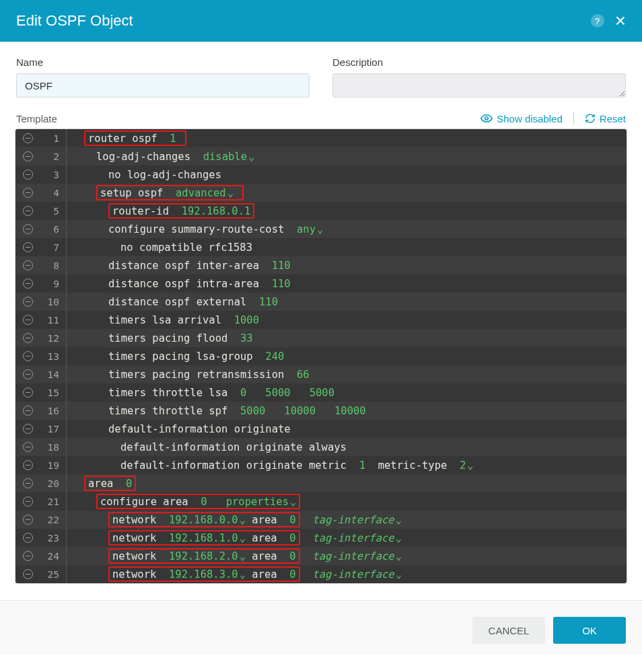  What do you see at coordinates (321, 338) in the screenshot?
I see `editor-line: 12 timers pacing flood 33` at bounding box center [321, 338].